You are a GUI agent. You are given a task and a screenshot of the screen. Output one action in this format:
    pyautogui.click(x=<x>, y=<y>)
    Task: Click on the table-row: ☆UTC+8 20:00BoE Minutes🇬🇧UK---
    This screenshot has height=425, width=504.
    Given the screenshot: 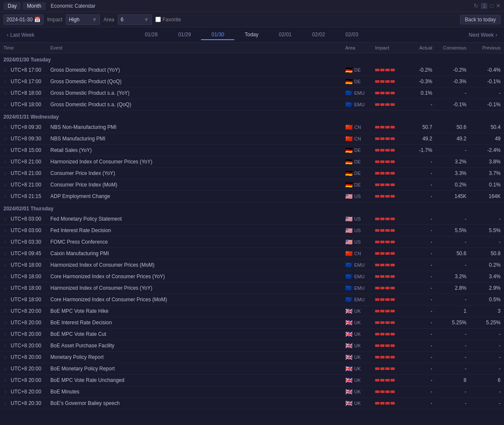 What is the action you would take?
    pyautogui.click(x=252, y=392)
    